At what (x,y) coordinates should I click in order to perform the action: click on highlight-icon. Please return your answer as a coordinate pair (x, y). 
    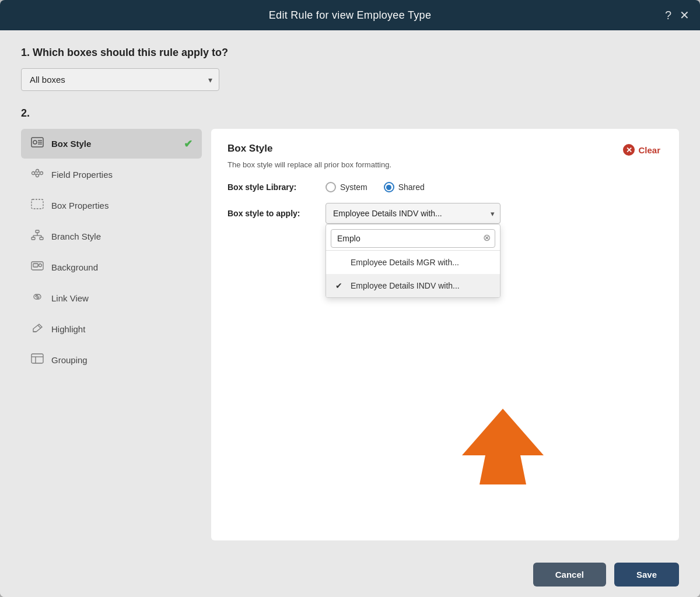
    Looking at the image, I should click on (37, 329).